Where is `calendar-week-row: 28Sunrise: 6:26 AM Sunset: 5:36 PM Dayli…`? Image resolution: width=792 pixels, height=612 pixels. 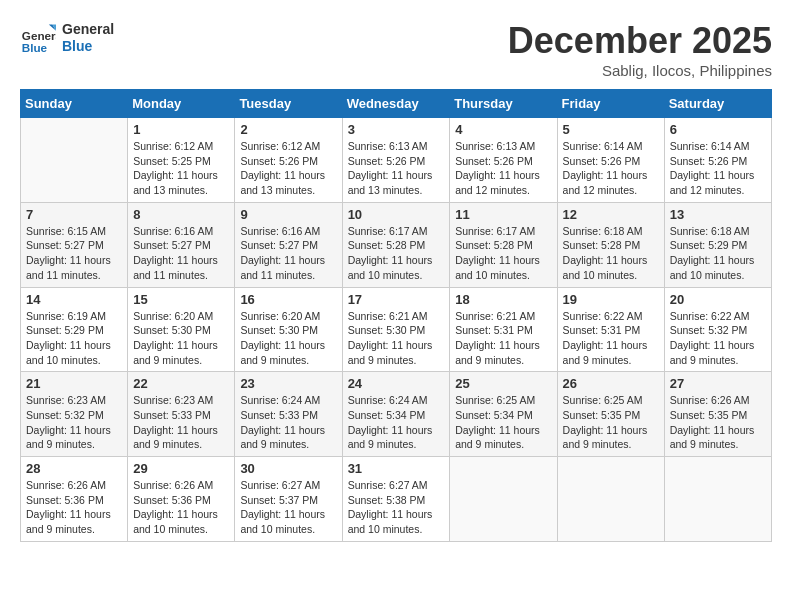 calendar-week-row: 28Sunrise: 6:26 AM Sunset: 5:36 PM Dayli… is located at coordinates (396, 500).